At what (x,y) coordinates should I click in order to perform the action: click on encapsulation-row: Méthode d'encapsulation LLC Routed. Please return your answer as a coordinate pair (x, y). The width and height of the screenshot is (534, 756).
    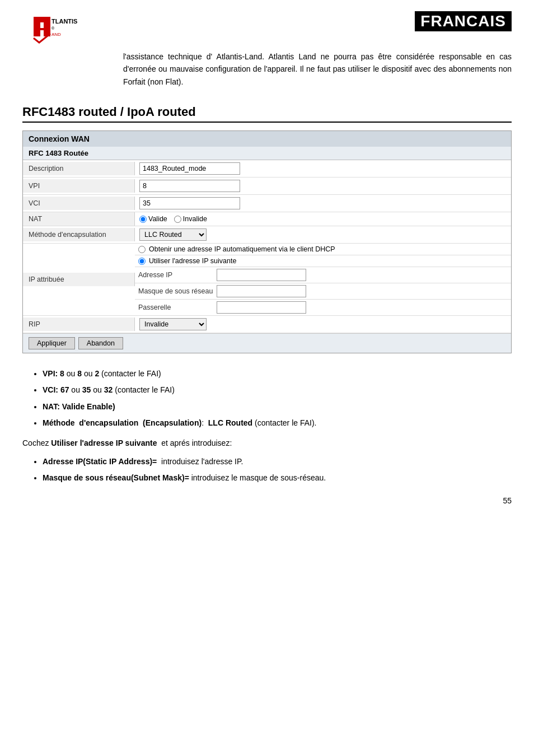
    Looking at the image, I should click on (267, 235).